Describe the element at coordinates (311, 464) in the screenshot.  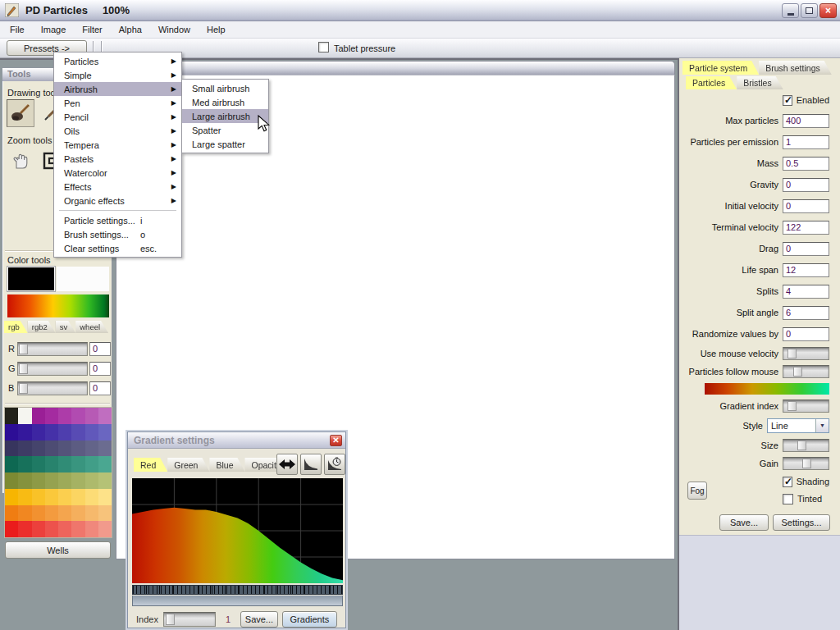
I see `decay-curve-button` at that location.